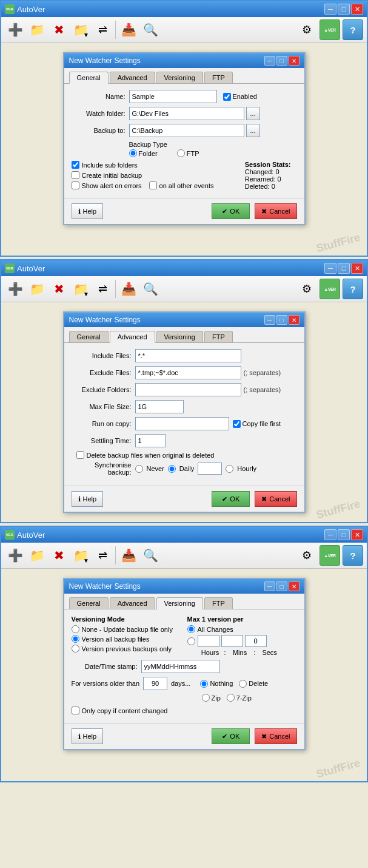 This screenshot has height=868, width=368. What do you see at coordinates (150, 30) in the screenshot?
I see `search-button-1: 🔍` at bounding box center [150, 30].